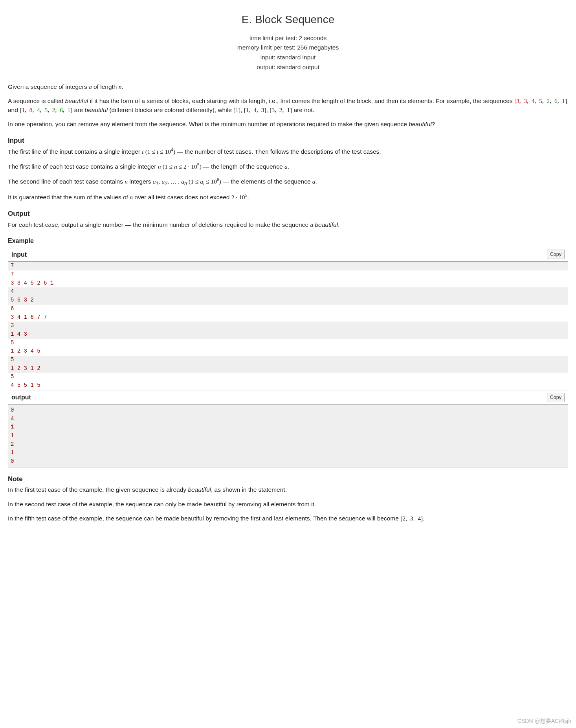 This screenshot has height=728, width=576. Describe the element at coordinates (556, 397) in the screenshot. I see `copy-output-button: Copy` at that location.